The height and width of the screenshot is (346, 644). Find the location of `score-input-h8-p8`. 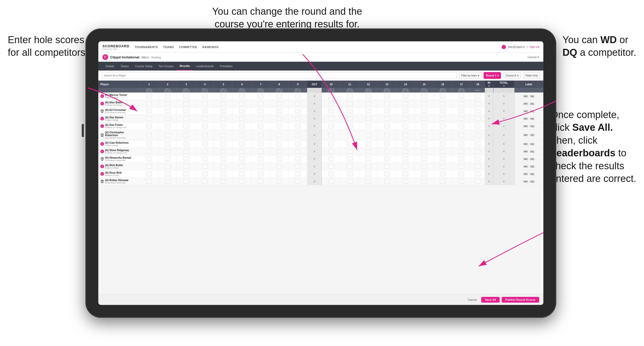

score-input-h8-p8 is located at coordinates (279, 159).